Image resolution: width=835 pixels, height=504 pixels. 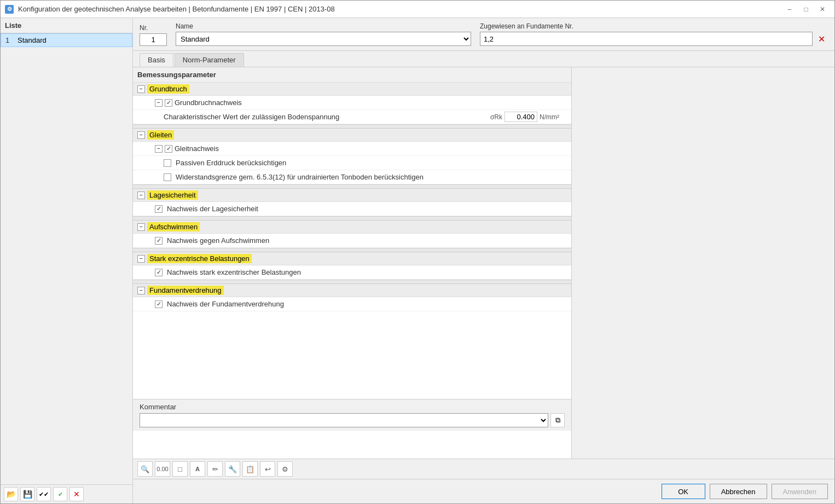 I want to click on clipboard-button: 📋, so click(x=250, y=469).